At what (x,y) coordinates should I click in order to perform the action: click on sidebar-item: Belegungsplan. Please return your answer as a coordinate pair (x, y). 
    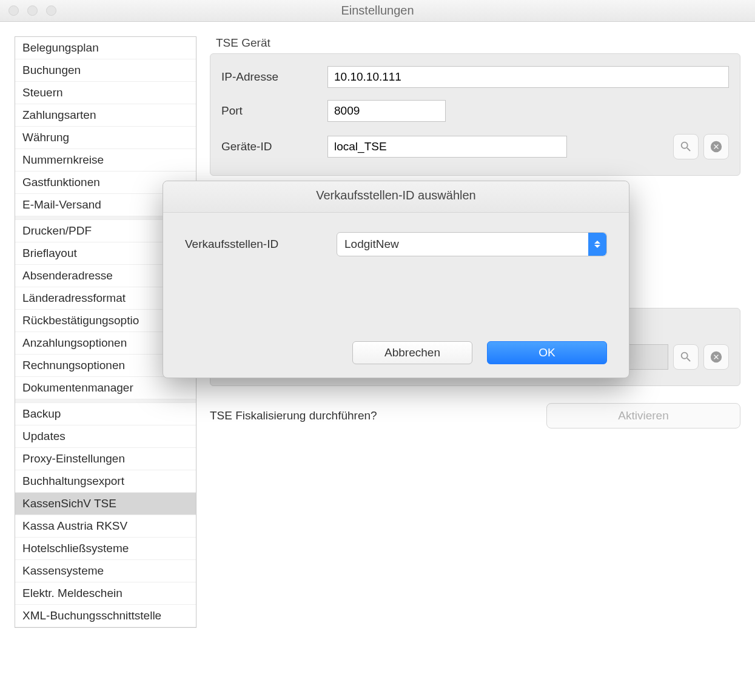
    Looking at the image, I should click on (106, 48).